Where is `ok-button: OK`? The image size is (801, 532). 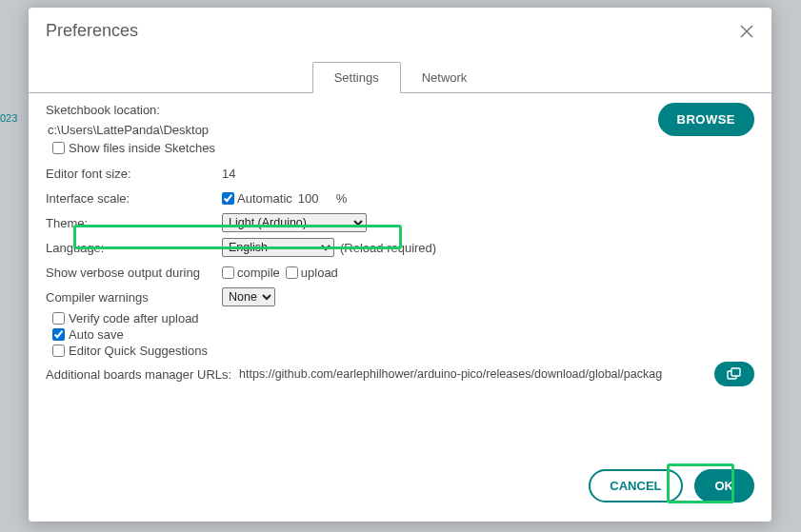
ok-button: OK is located at coordinates (725, 485).